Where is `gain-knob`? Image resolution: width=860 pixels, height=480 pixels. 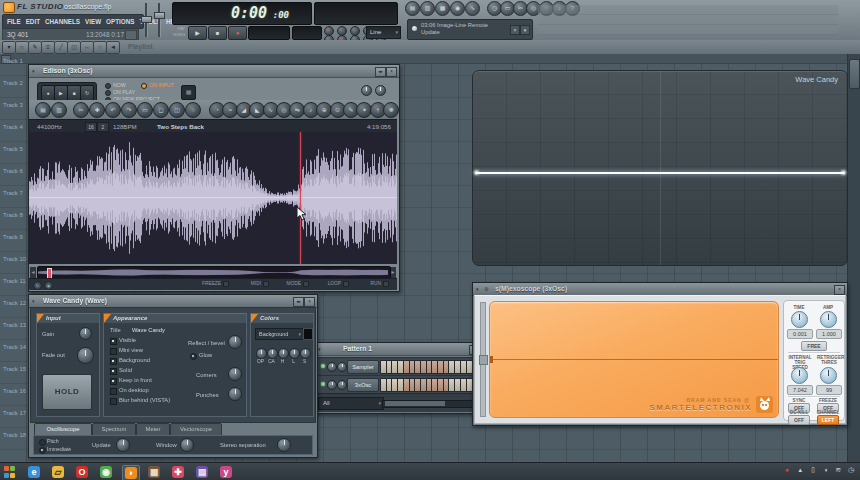 gain-knob is located at coordinates (86, 334).